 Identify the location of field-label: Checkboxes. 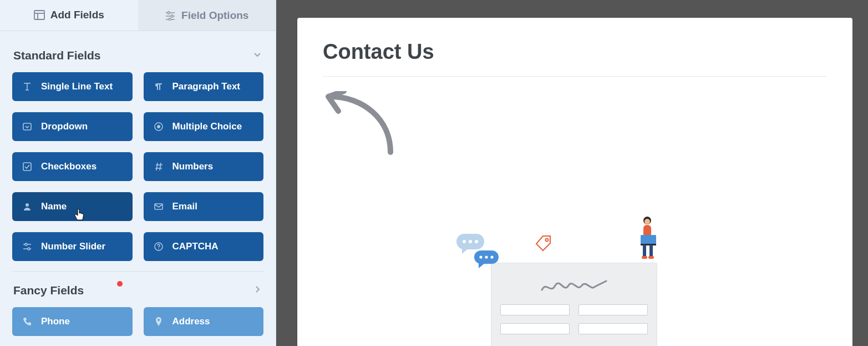
(69, 167).